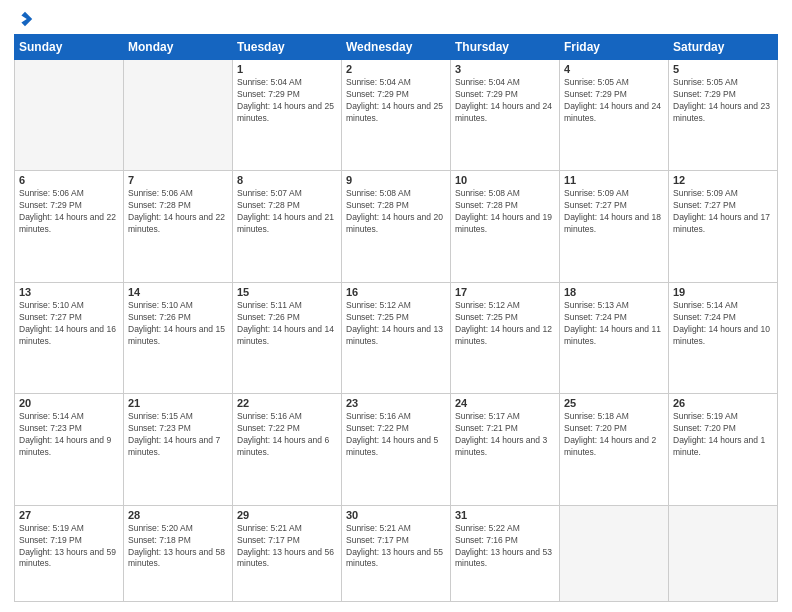  Describe the element at coordinates (723, 324) in the screenshot. I see `day-info: Sunrise: 5:14 AM Sunset: 7:24 PM Dayligh…` at that location.